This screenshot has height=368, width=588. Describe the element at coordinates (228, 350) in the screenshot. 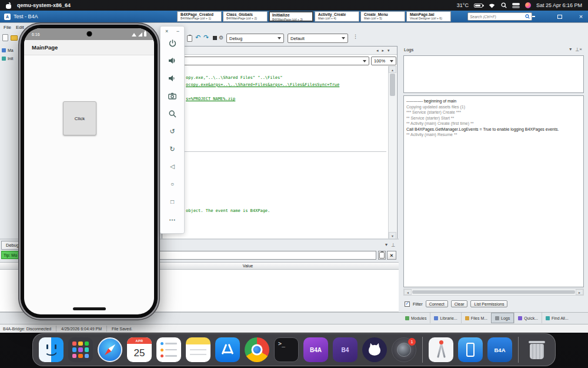

I see `dock-appstore-icon` at that location.